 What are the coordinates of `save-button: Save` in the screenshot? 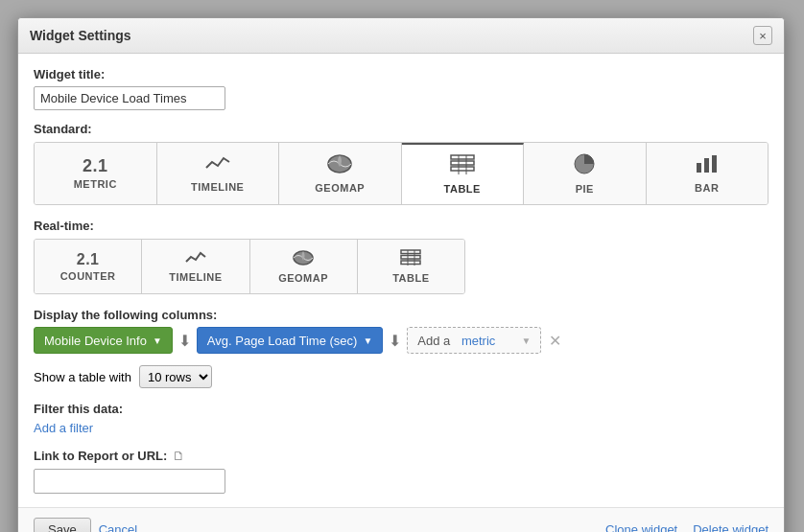 It's located at (62, 525).